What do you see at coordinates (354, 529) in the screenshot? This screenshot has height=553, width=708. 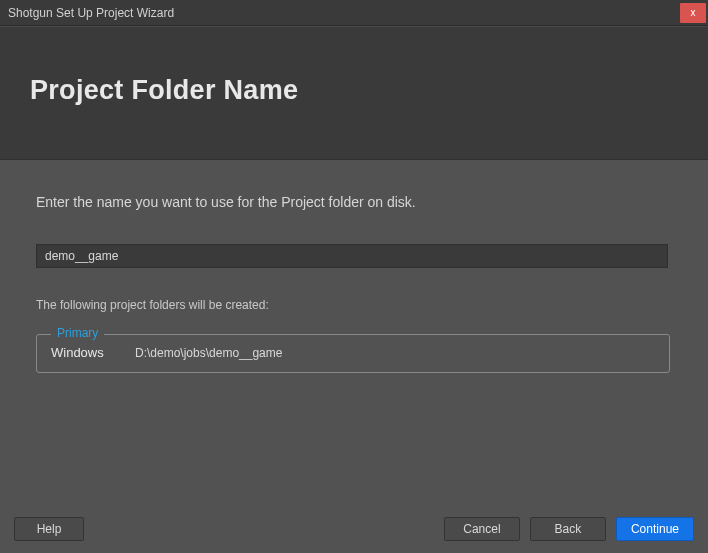 I see `footer-bar: Help Cancel Back Continue` at bounding box center [354, 529].